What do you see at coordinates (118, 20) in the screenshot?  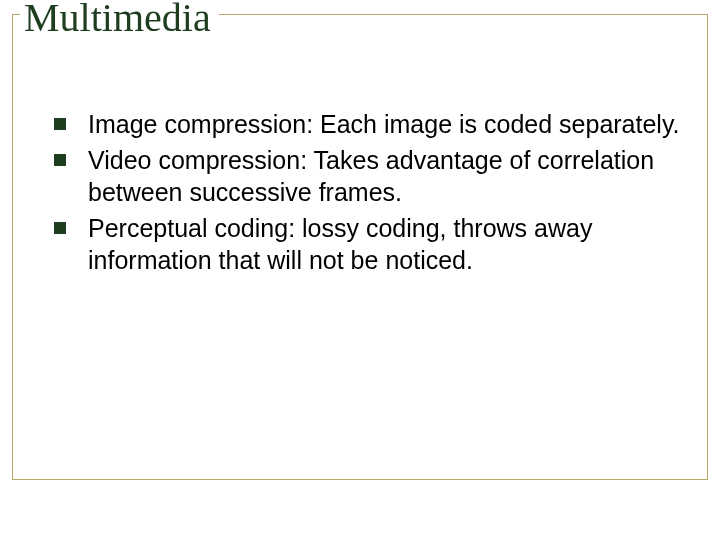 I see `slide-title: Multimedia` at bounding box center [118, 20].